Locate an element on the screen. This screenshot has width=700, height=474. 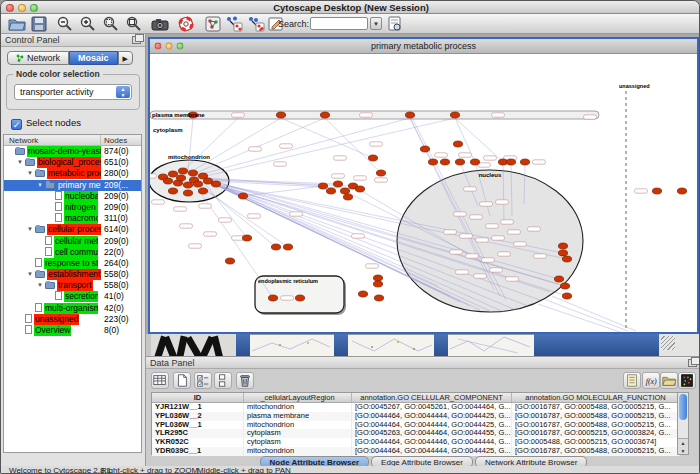
background-window-fragment is located at coordinates (194, 345).